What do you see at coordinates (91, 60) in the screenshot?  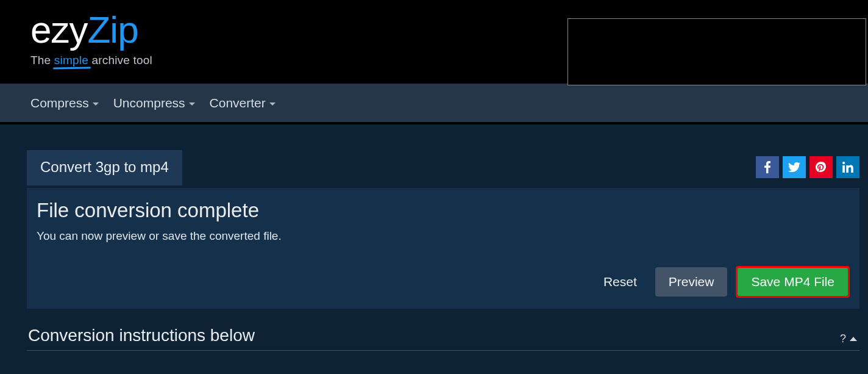 I see `tagline: The simple archive tool` at bounding box center [91, 60].